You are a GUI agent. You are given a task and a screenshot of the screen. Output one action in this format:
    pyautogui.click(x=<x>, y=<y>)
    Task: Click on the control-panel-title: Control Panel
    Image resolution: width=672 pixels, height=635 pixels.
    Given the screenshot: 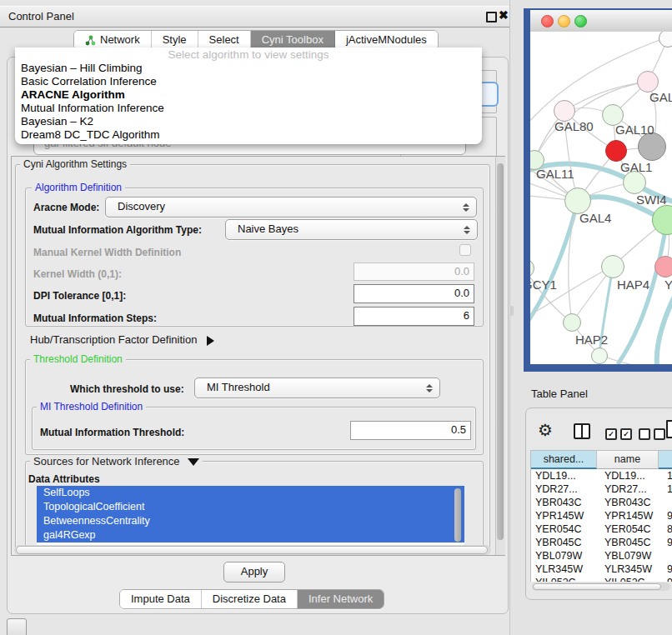 What is the action you would take?
    pyautogui.click(x=42, y=17)
    